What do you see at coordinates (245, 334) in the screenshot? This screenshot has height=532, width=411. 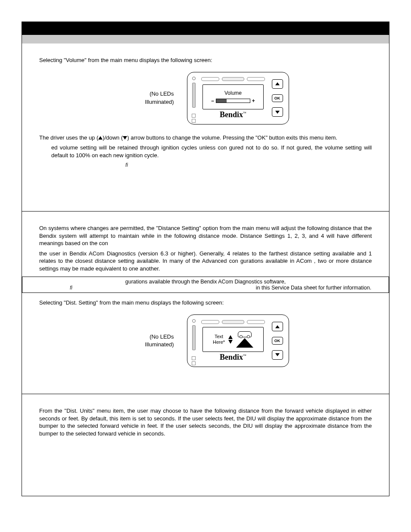 I see `car-icon` at bounding box center [245, 334].